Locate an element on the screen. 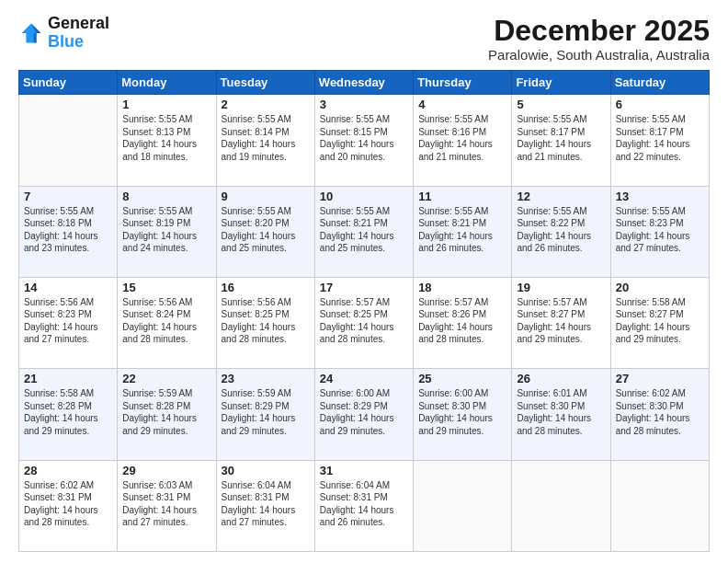 The image size is (728, 563). day-detail: Sunrise: 5:57 AMSunset: 8:27 PMDaylight:… is located at coordinates (561, 321).